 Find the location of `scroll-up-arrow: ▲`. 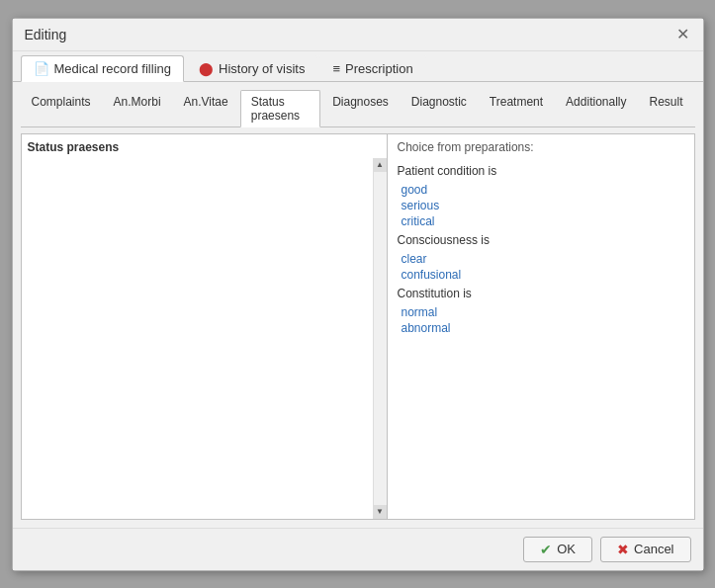

scroll-up-arrow: ▲ is located at coordinates (380, 165).